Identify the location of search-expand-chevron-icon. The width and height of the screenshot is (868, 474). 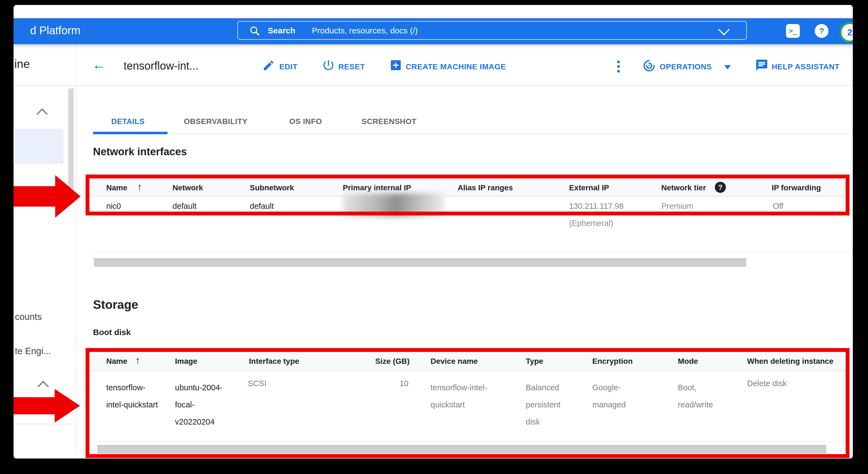
(724, 31).